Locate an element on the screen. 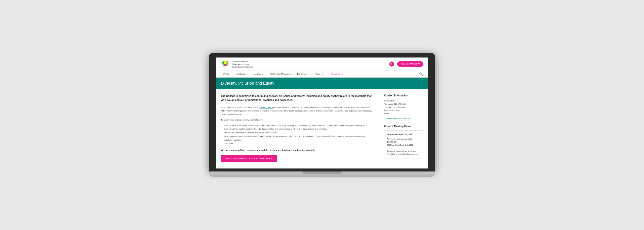  nav-item-resources: Resources ▼ is located at coordinates (337, 74).